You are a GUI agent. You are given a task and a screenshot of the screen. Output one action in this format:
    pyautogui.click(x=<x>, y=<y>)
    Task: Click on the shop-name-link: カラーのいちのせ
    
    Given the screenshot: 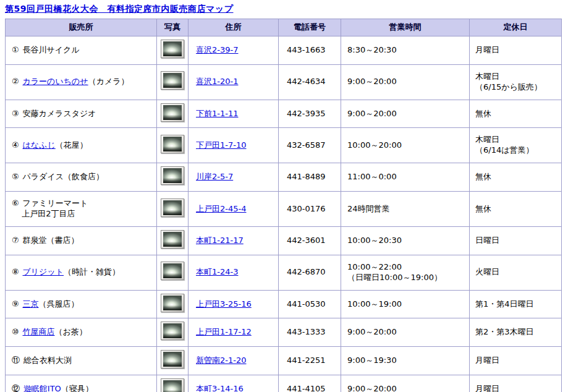 What is the action you would take?
    pyautogui.click(x=56, y=82)
    